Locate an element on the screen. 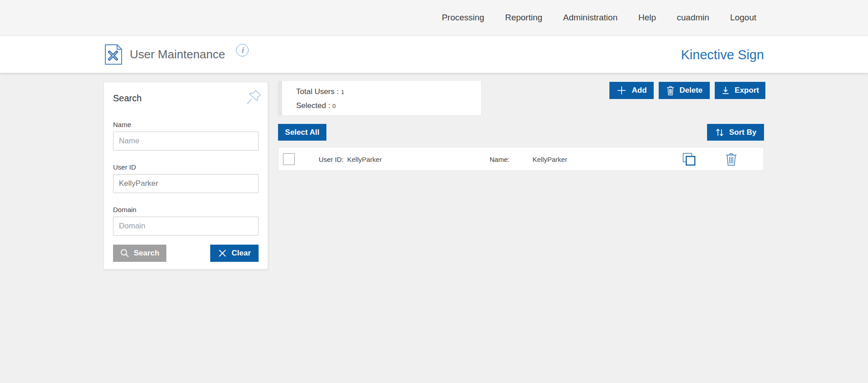 The image size is (868, 383). select-all-button-label: Select All is located at coordinates (302, 132).